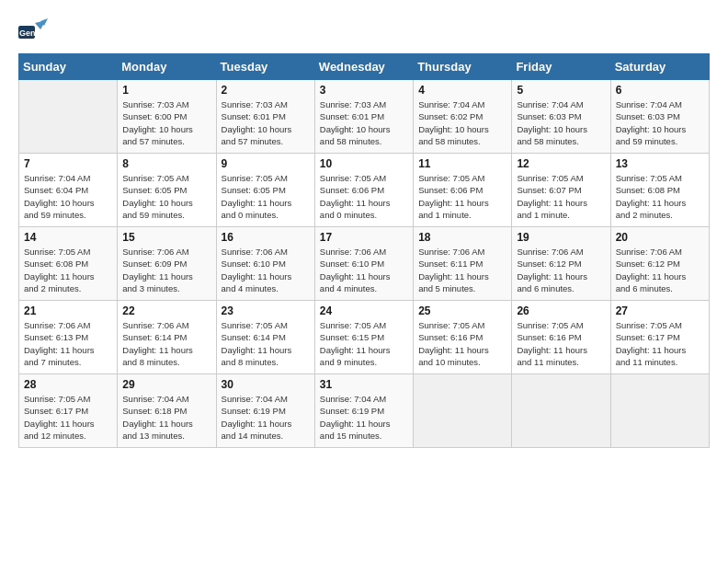 The width and height of the screenshot is (728, 563). I want to click on day-cell: 21Sunrise: 7:06 AM Sunset: 6:13 PM Dayli…, so click(68, 338).